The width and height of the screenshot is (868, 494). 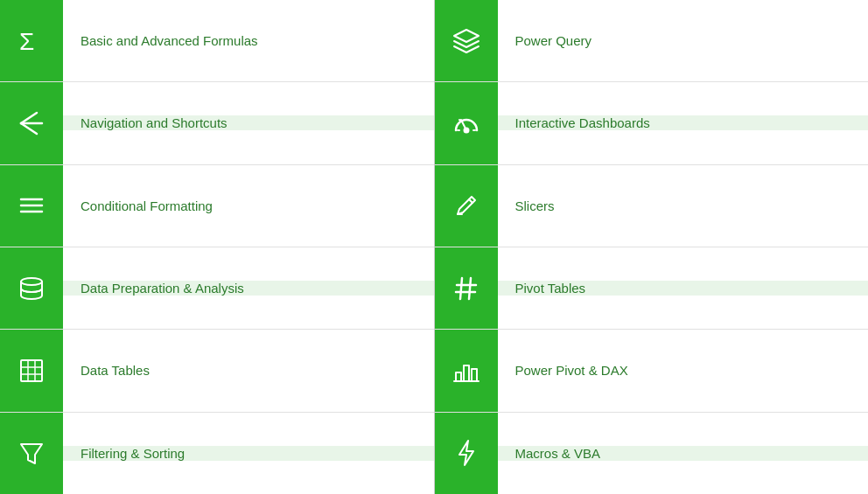 I want to click on menu-label-power-pivot-dax: Power Pivot & DAX, so click(x=683, y=371).